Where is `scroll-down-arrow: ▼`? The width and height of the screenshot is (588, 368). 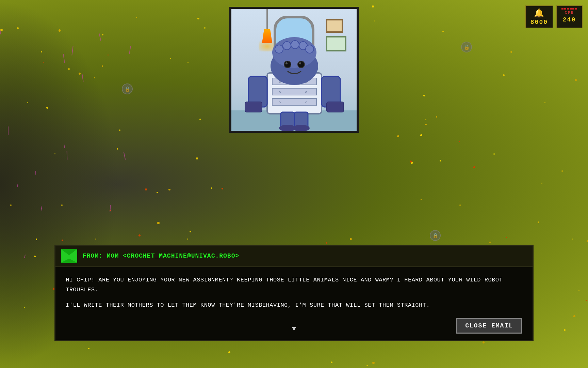 scroll-down-arrow: ▼ is located at coordinates (294, 329).